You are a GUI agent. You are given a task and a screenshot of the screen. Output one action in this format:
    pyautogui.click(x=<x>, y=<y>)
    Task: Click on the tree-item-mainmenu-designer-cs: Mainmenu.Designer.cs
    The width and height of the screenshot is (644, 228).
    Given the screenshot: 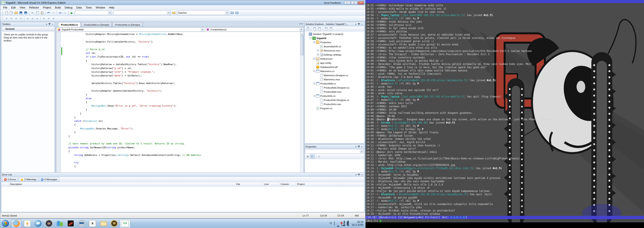 What is the action you would take?
    pyautogui.click(x=334, y=75)
    